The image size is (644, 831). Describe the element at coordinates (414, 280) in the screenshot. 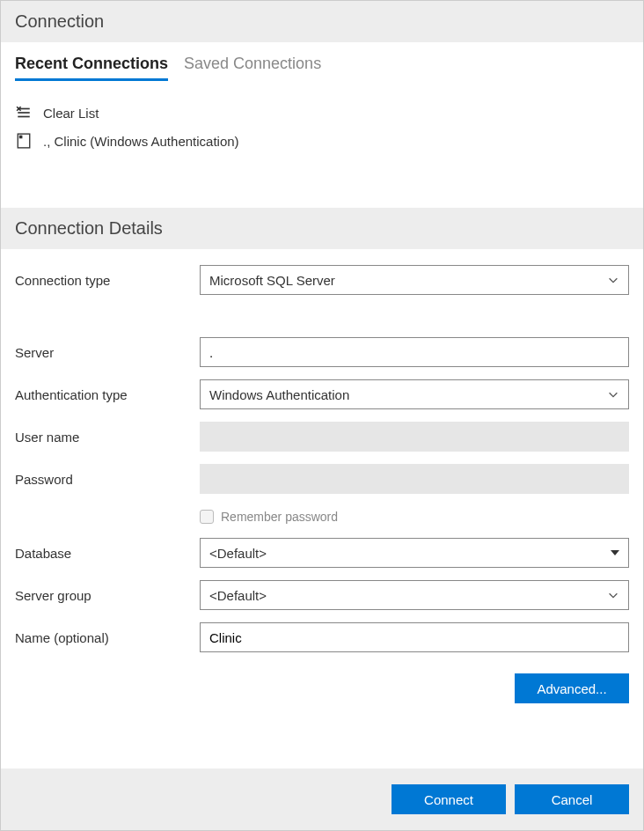

I see `connection-type-select: Microsoft SQL Server` at that location.